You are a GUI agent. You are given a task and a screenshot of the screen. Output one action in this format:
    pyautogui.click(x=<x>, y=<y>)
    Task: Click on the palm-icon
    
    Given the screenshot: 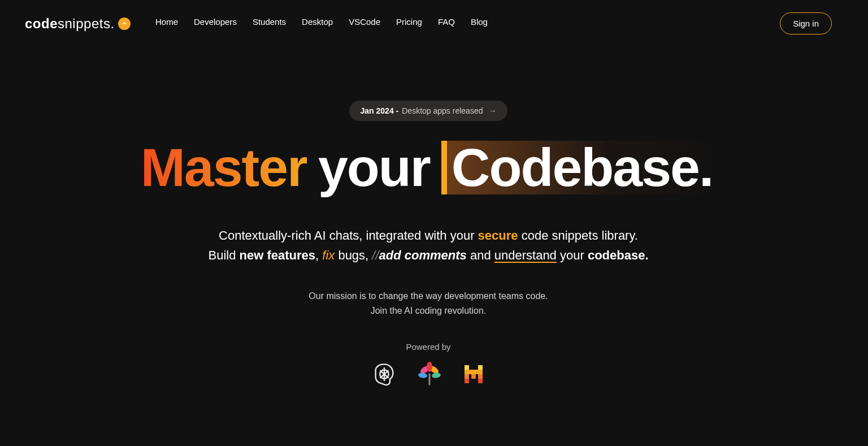 What is the action you would take?
    pyautogui.click(x=429, y=375)
    